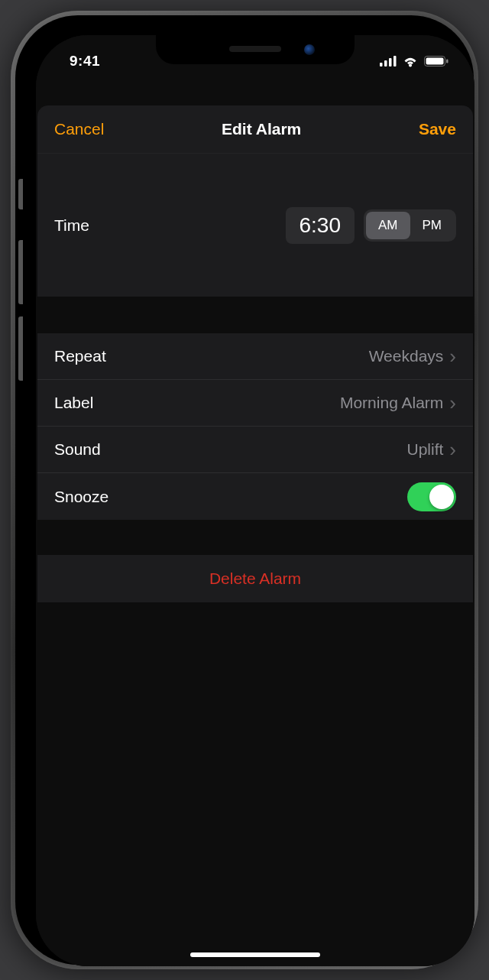 The image size is (489, 980). I want to click on delete-alarm-button: Delete Alarm, so click(255, 579).